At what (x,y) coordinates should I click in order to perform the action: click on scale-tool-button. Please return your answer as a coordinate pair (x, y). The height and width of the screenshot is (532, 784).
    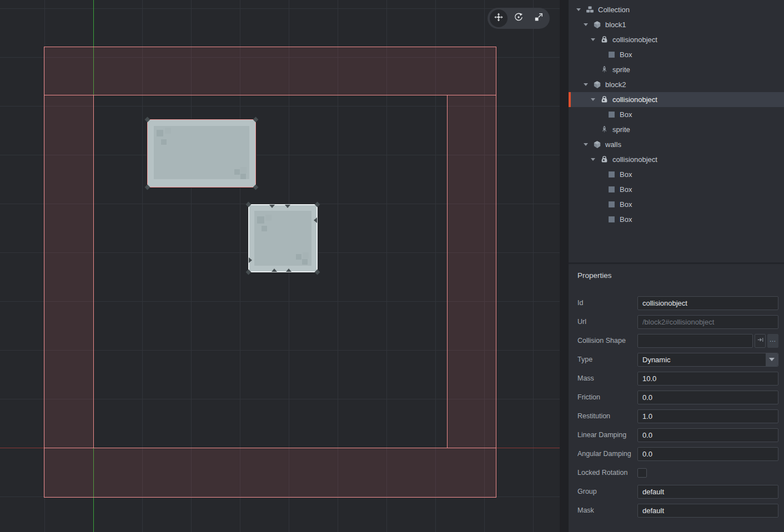
    Looking at the image, I should click on (539, 18).